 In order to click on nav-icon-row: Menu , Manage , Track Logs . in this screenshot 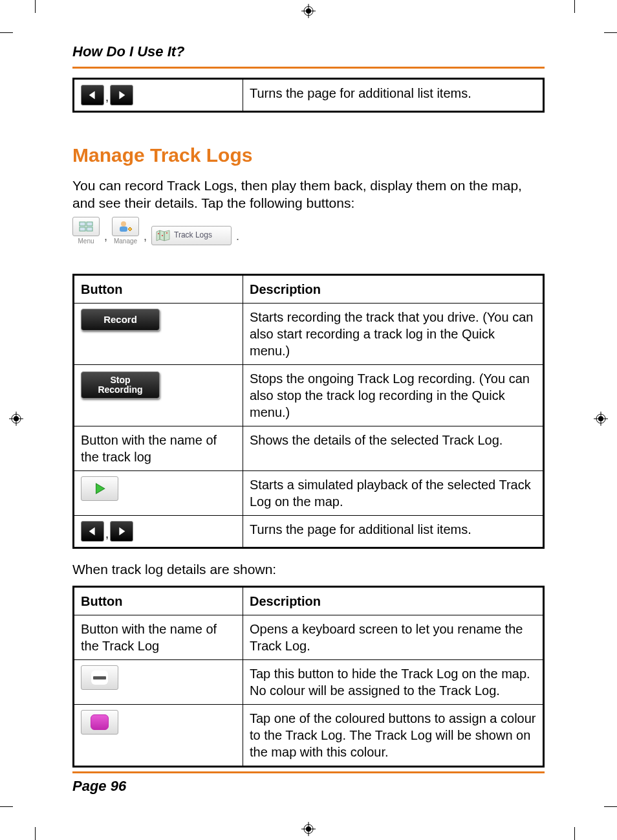, I will do `click(308, 231)`.